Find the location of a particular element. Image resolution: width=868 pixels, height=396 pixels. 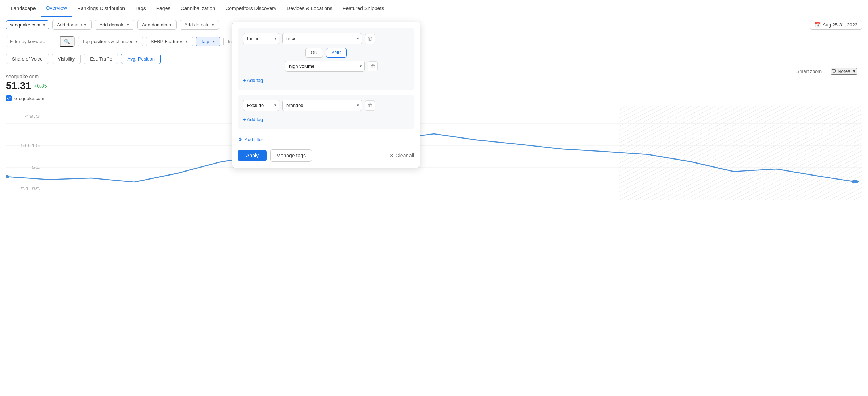

tag2-select: high volume new branded is located at coordinates (325, 66).